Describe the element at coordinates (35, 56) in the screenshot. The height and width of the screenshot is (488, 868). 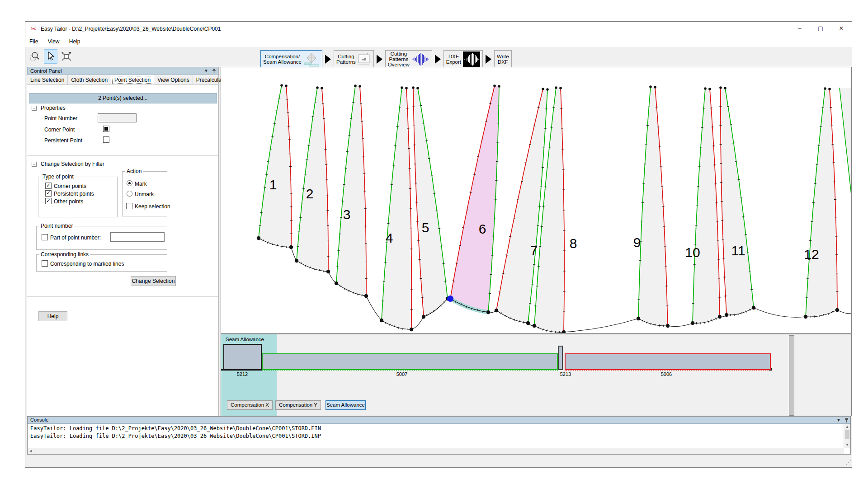
I see `zoom-tool-button` at that location.